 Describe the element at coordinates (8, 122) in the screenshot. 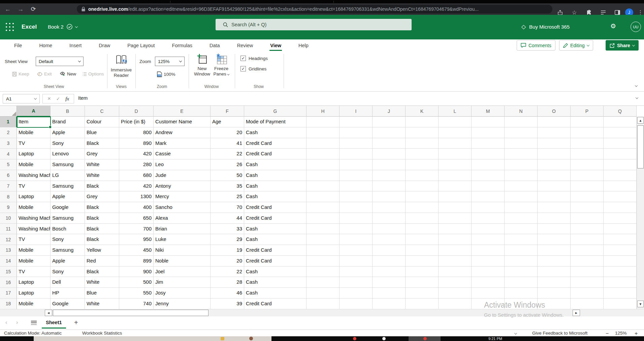

I see `row-number-1: 1` at that location.